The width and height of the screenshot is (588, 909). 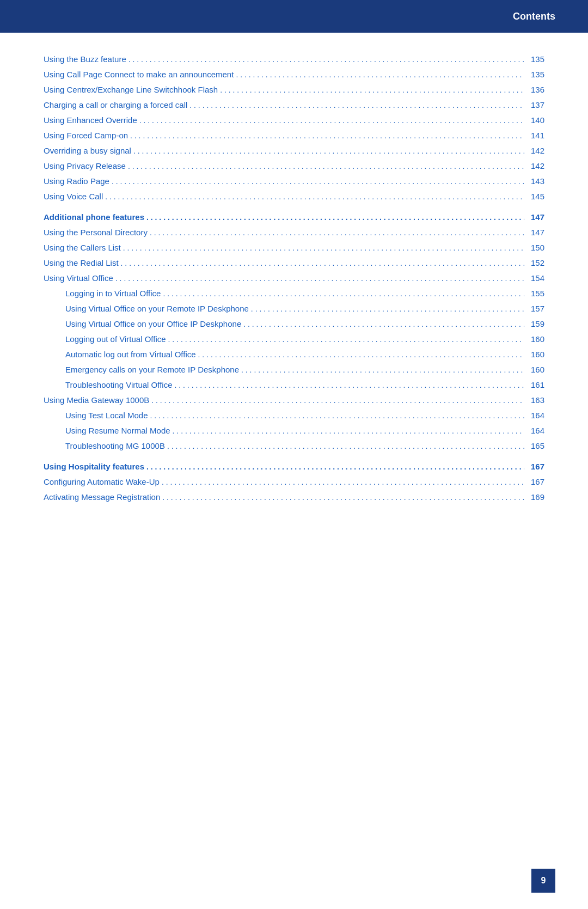 I want to click on toc-link: Using the Redial List, so click(x=81, y=263).